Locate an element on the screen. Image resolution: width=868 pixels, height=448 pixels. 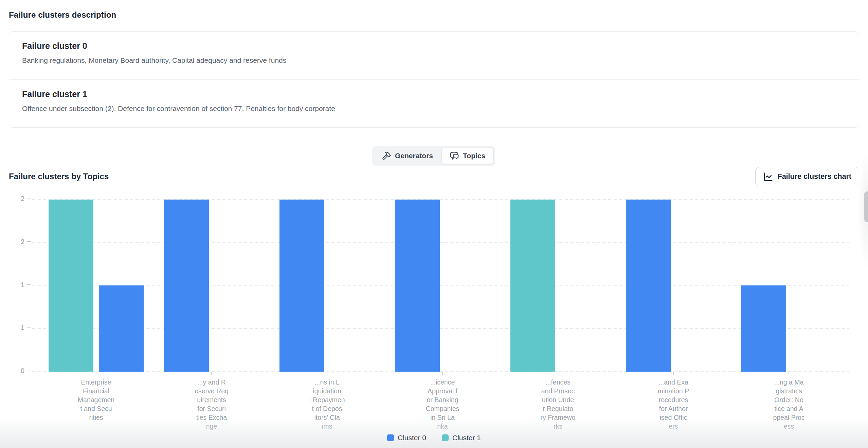
bottom-fade is located at coordinates (434, 433).